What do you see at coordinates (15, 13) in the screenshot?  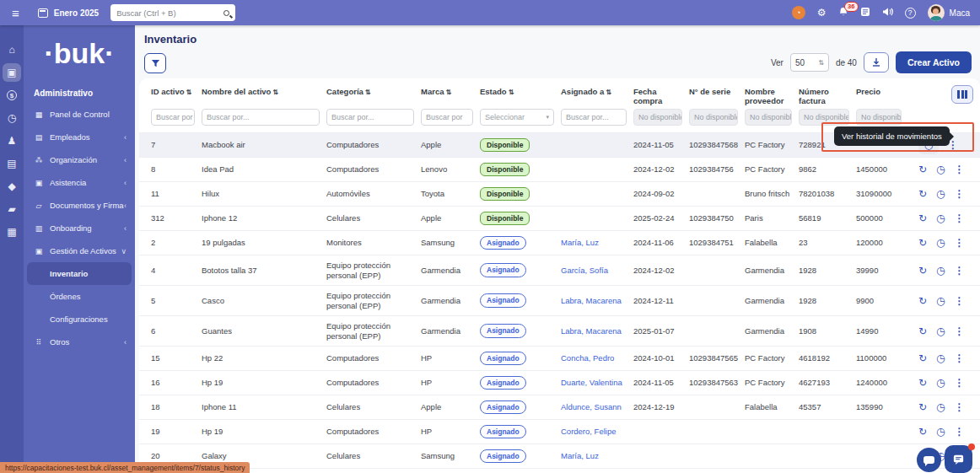 I see `hamburger-menu-icon: ≡` at bounding box center [15, 13].